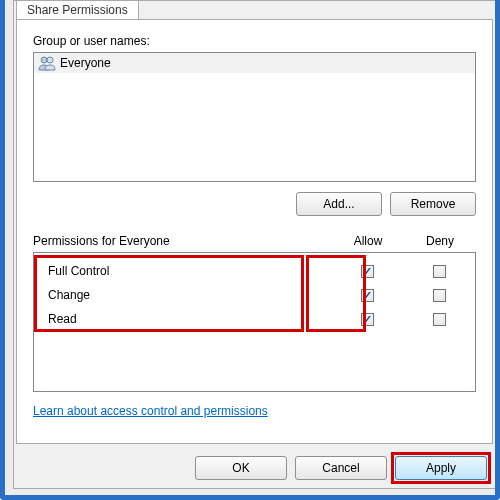  Describe the element at coordinates (254, 271) in the screenshot. I see `table-row: Full Control` at that location.